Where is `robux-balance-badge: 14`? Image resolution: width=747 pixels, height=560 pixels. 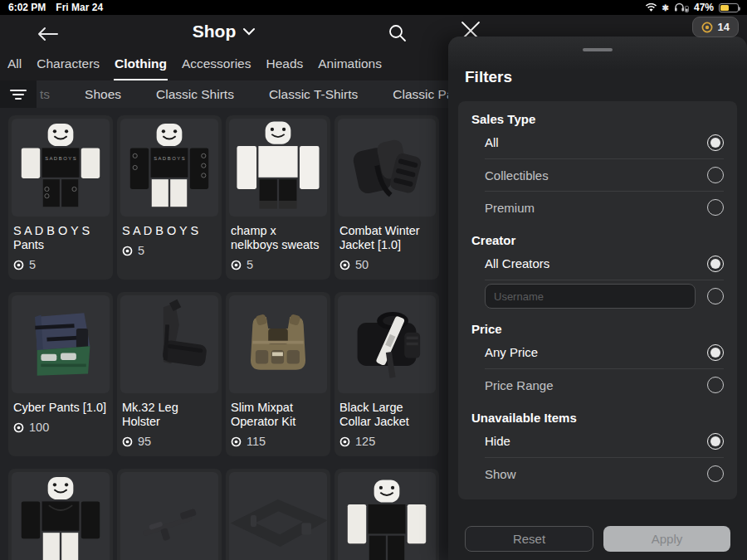 robux-balance-badge: 14 is located at coordinates (715, 27).